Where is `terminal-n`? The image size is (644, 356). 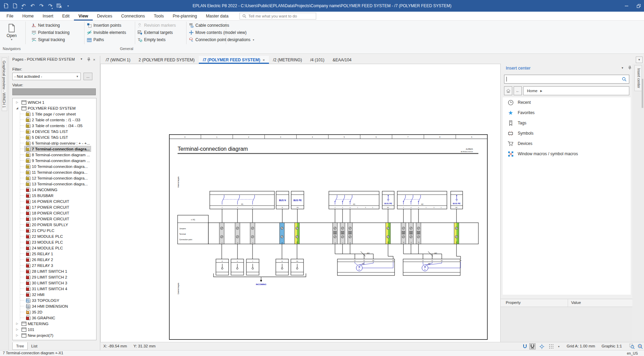 terminal-n is located at coordinates (282, 233).